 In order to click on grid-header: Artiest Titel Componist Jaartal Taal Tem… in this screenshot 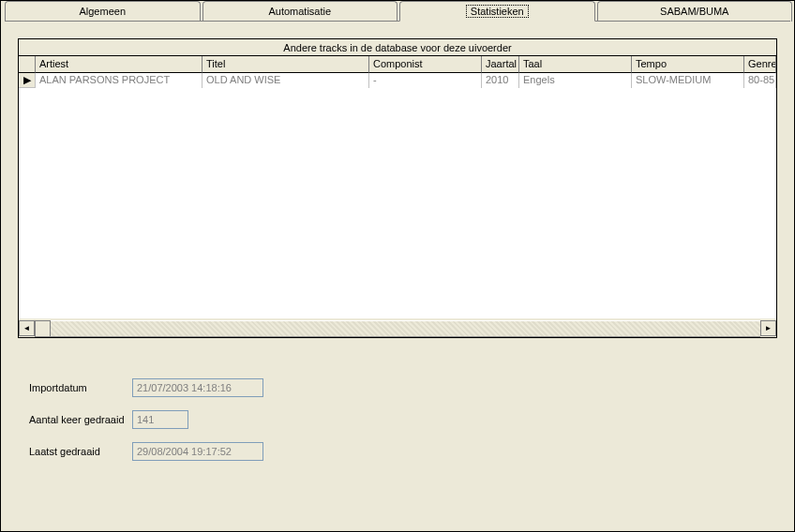, I will do `click(398, 65)`.